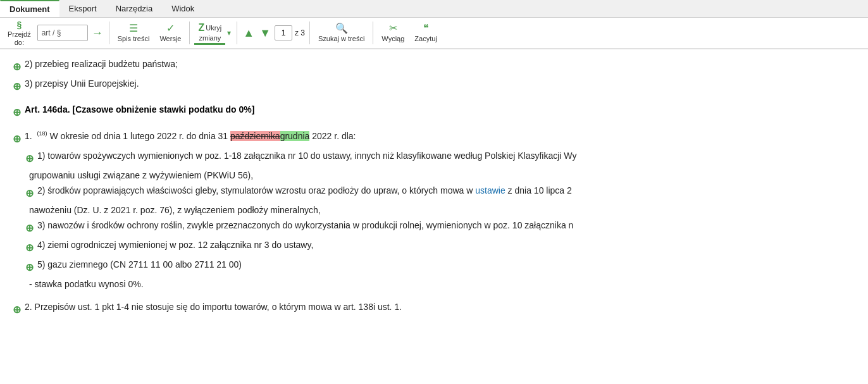 The height and width of the screenshot is (384, 868). Describe the element at coordinates (431, 285) in the screenshot. I see `stavka-line: - stawka podatku wynosi 0%.` at that location.